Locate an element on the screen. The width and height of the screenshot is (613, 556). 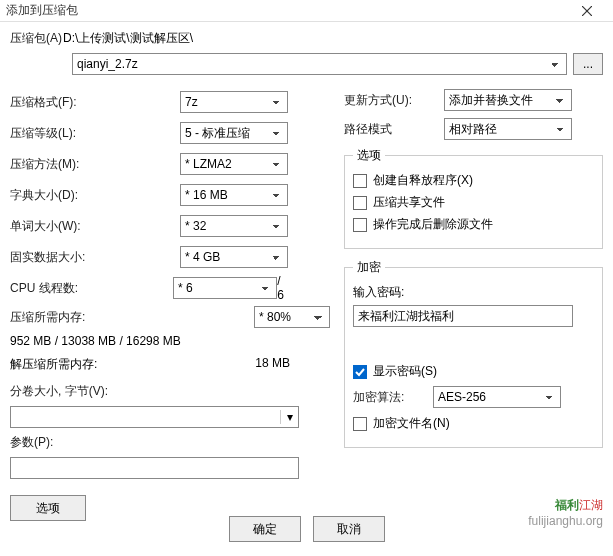
param-label: 参数(P): is located at coordinates (32, 442).